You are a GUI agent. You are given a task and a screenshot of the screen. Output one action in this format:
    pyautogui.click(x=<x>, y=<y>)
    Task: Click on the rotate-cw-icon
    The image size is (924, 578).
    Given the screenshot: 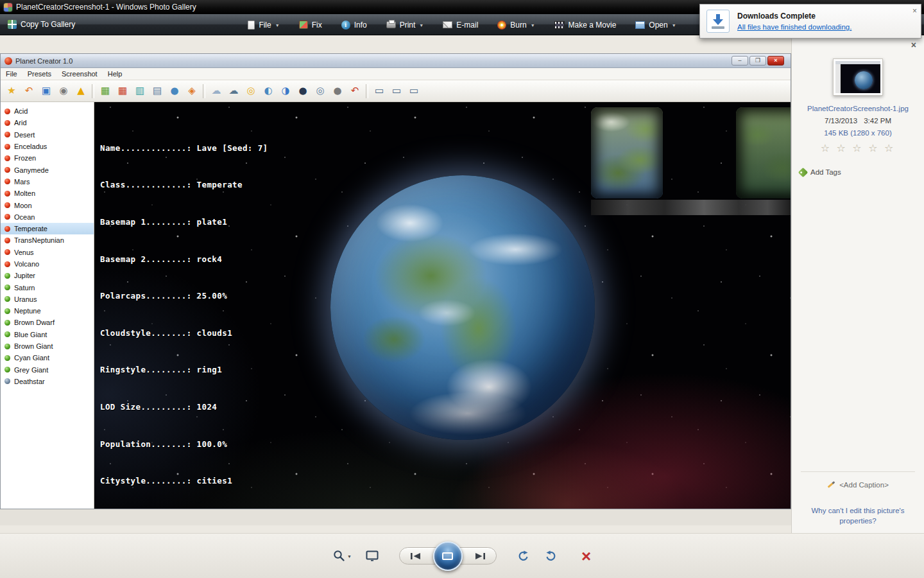 What is the action you would take?
    pyautogui.click(x=551, y=556)
    